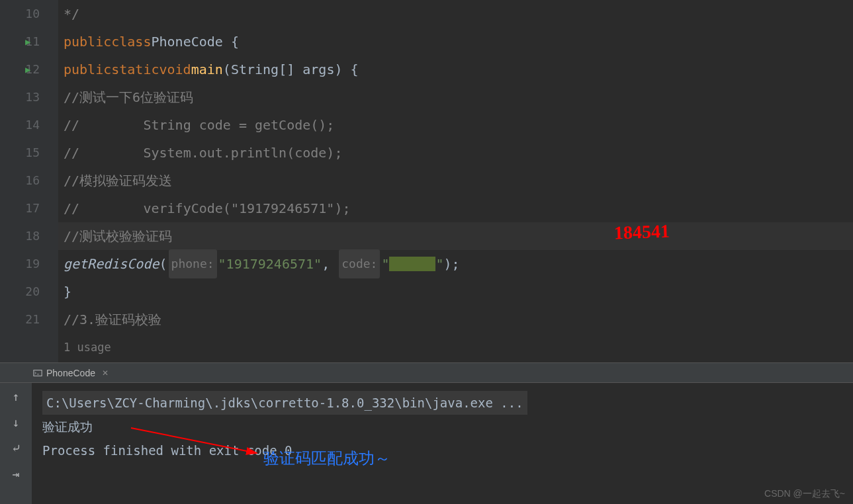 This screenshot has width=853, height=504. I want to click on gutter-line: 17, so click(20, 208).